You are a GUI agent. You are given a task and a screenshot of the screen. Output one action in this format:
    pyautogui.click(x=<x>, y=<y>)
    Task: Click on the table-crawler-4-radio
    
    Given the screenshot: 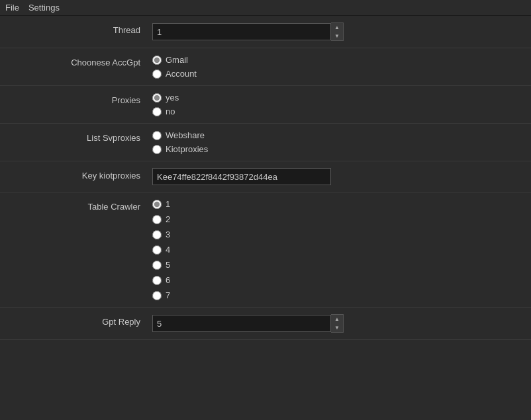 What is the action you would take?
    pyautogui.click(x=157, y=250)
    